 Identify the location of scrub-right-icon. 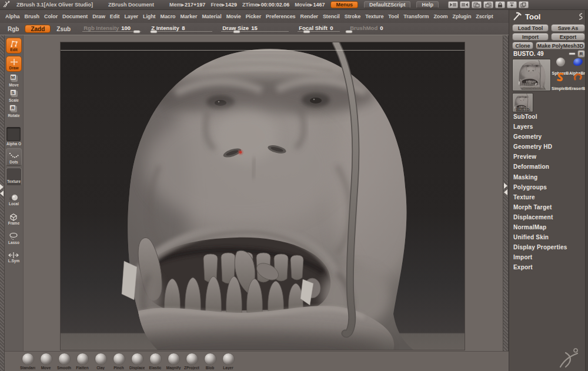
(465, 5).